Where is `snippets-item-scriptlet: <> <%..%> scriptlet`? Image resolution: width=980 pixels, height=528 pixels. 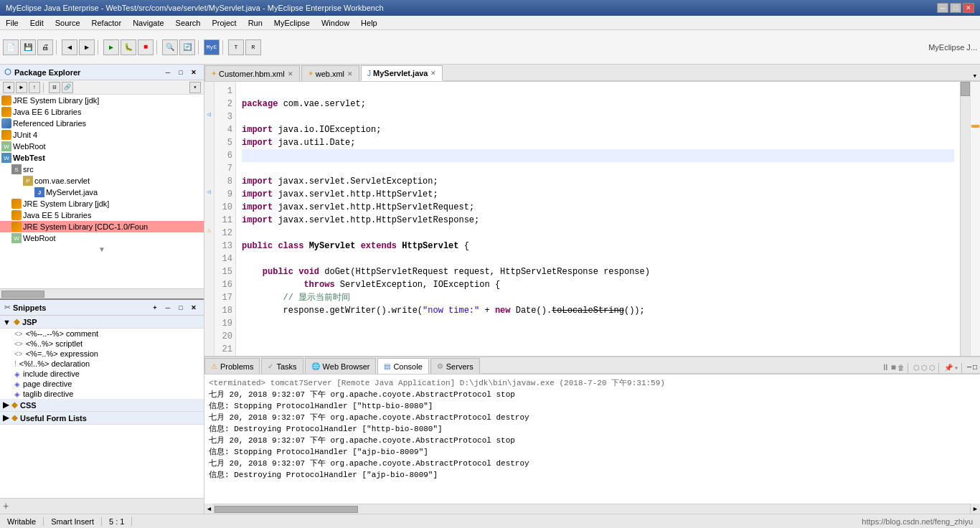 snippets-item-scriptlet: <> <%..%> scriptlet is located at coordinates (102, 344).